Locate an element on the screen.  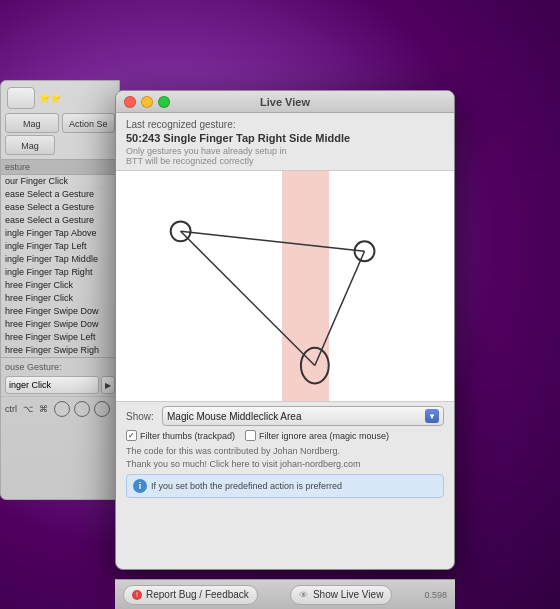
gesture-recognized-value: 50:243 Single Finger Tap Right Side Midd… is located at coordinates (285, 138).